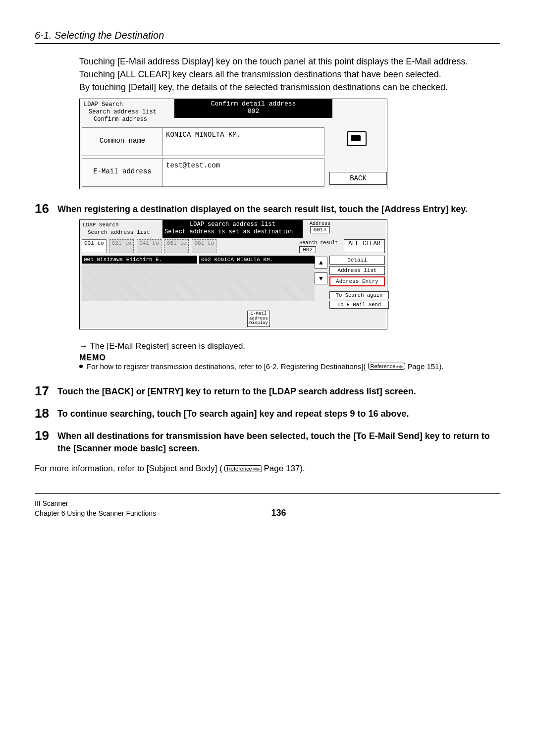 The image size is (535, 756). Describe the element at coordinates (319, 246) in the screenshot. I see `search-result-block: Search result 002` at that location.